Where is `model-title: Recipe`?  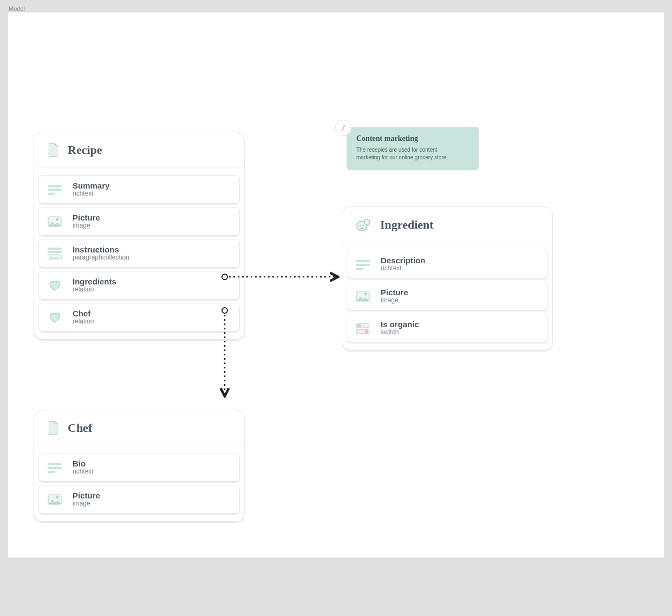
model-title: Recipe is located at coordinates (85, 150).